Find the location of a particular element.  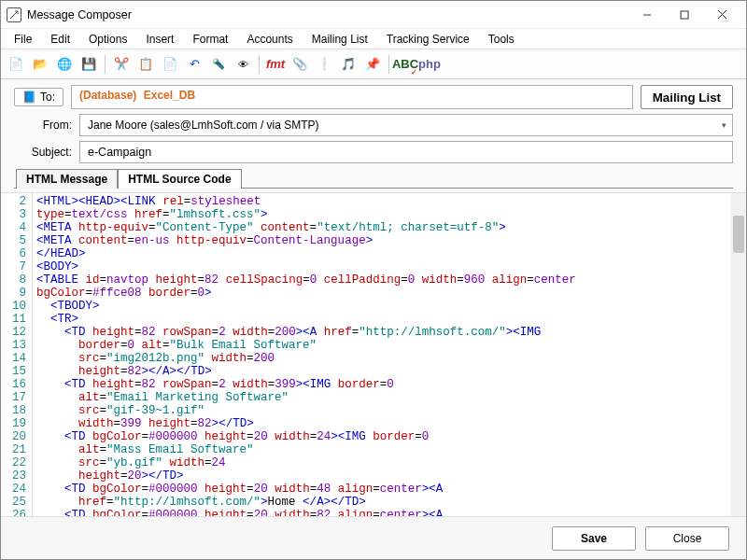

menu-insert: Insert is located at coordinates (160, 39).